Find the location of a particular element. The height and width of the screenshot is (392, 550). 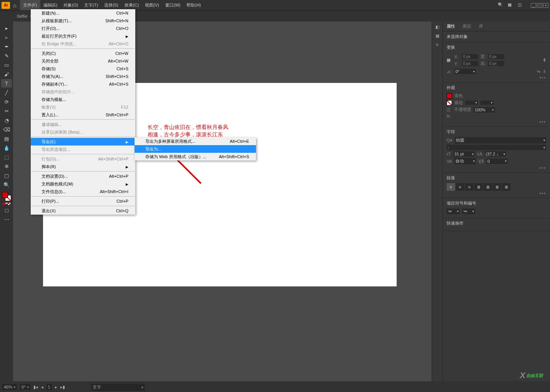

zoom-field: 48%▾ is located at coordinates (10, 387).